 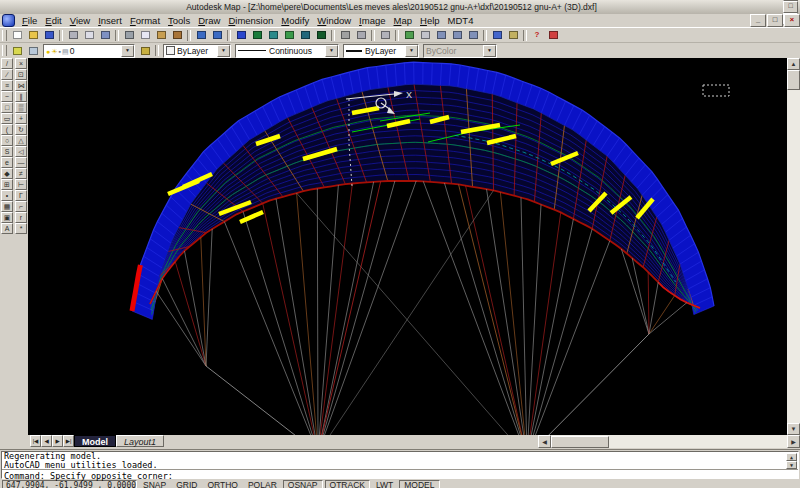 I want to click on linetype-combo: Continuous ▼, so click(x=287, y=51).